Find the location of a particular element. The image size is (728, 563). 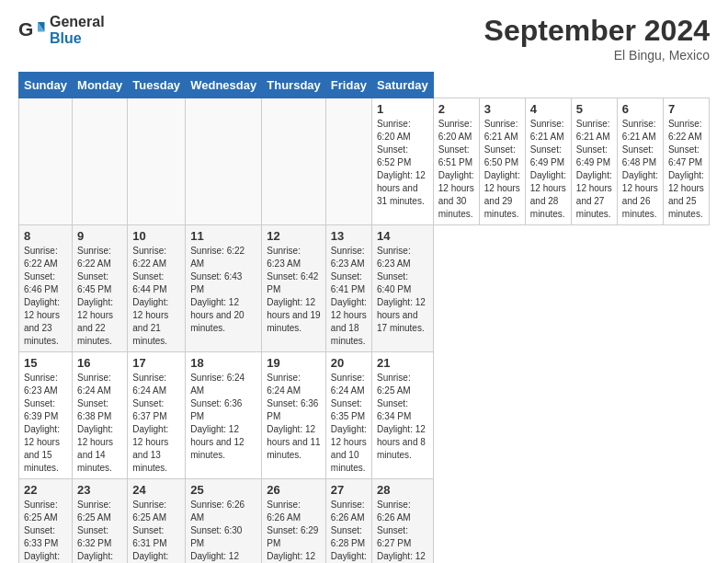

calendar-cell: 16Sunrise: 6:24 AM Sunset: 6:38 PM Dayli… is located at coordinates (100, 416).